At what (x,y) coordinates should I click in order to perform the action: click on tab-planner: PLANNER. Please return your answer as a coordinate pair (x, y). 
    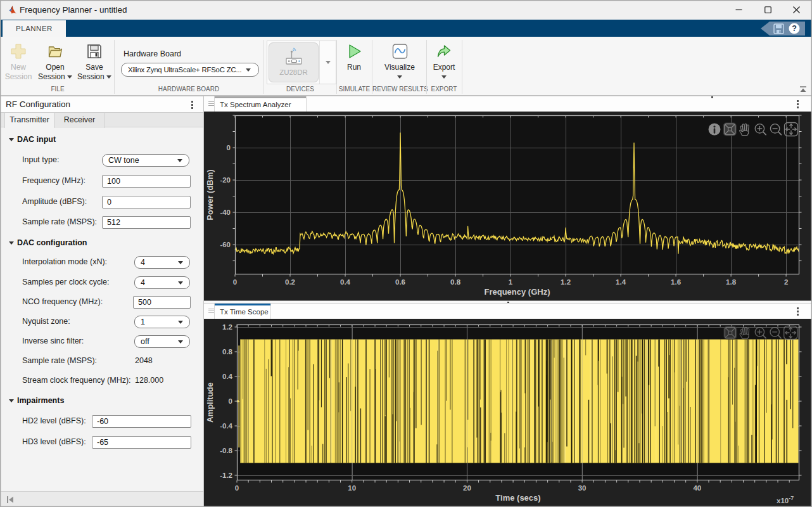
    Looking at the image, I should click on (34, 29).